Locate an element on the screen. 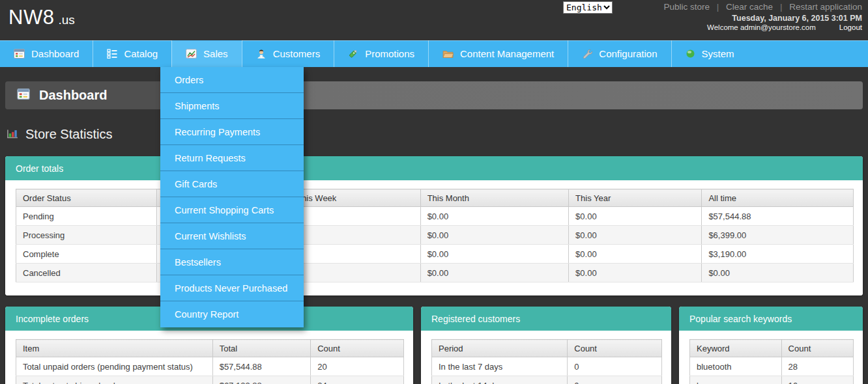 Image resolution: width=868 pixels, height=384 pixels. cell: $67,133.88 is located at coordinates (262, 380).